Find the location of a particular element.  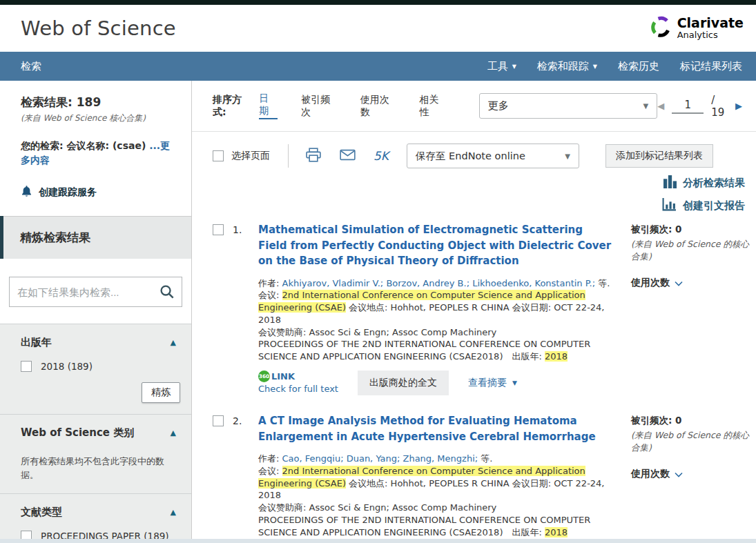

nav-search-and-alerts: 检索和跟踪▼ is located at coordinates (568, 66).